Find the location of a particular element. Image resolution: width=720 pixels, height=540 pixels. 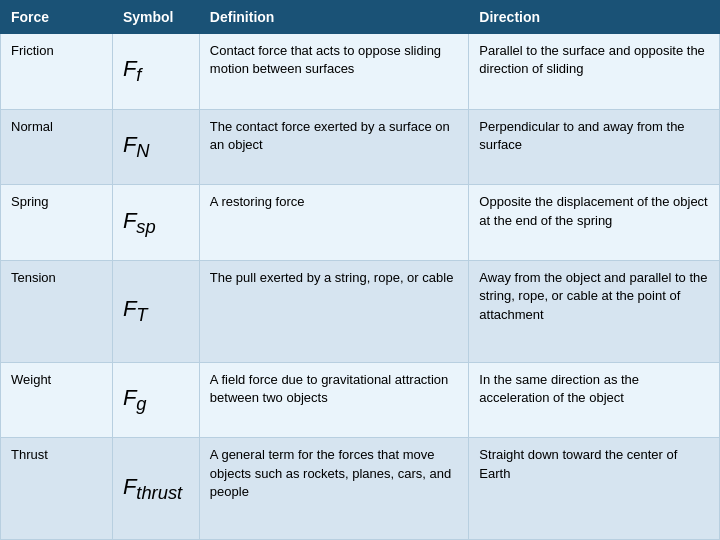

cell-force: Normal is located at coordinates (57, 147).